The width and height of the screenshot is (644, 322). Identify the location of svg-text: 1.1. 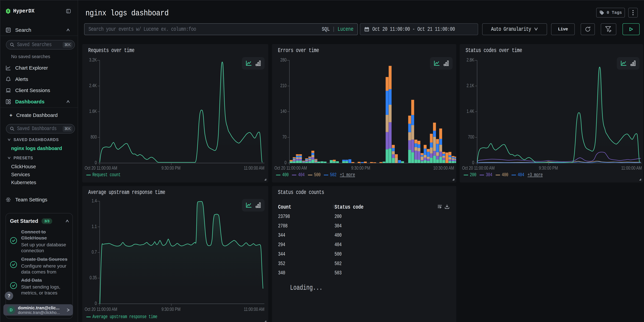
(94, 226).